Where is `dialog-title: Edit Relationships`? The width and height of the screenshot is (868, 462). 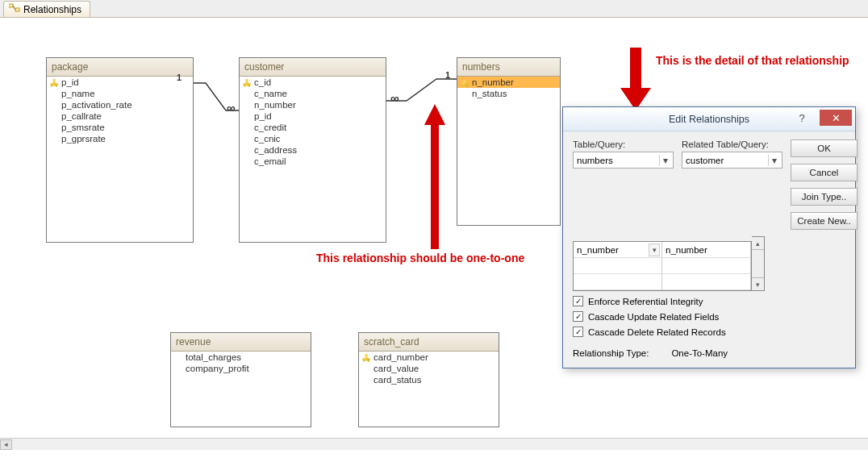 dialog-title: Edit Relationships is located at coordinates (709, 119).